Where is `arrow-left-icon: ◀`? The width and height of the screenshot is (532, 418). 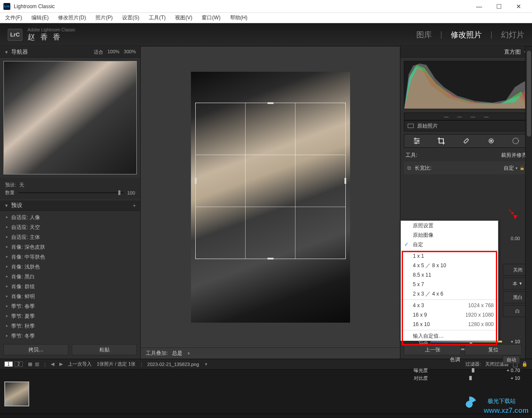 arrow-left-icon: ◀ is located at coordinates (52, 364).